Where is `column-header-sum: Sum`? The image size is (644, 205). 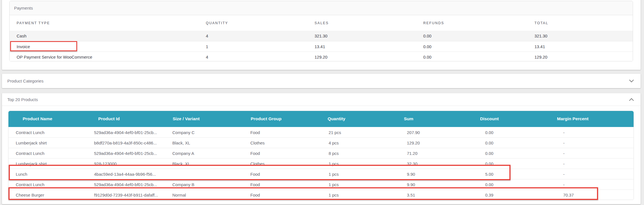 column-header-sum: Sum is located at coordinates (409, 119).